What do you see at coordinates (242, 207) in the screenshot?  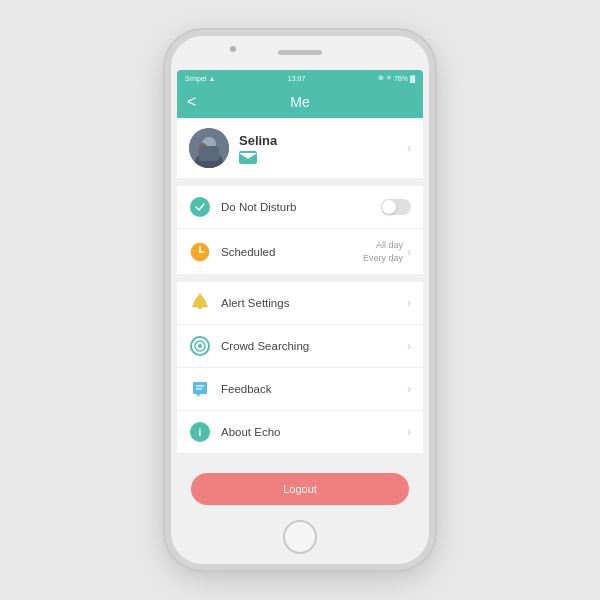 I see `menu-item-left: Do Not Disturb` at bounding box center [242, 207].